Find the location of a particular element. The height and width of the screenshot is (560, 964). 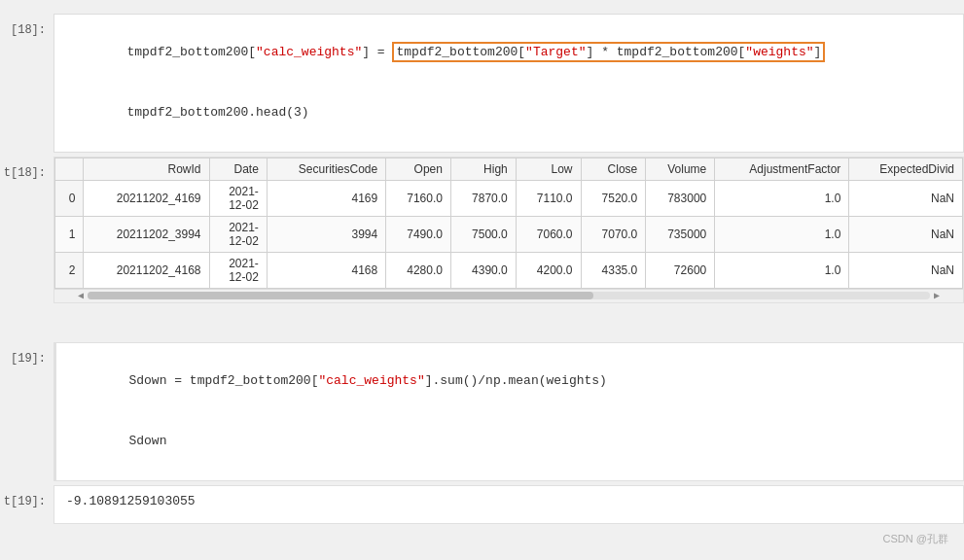

output-value: -9.10891259103055 is located at coordinates (509, 502).